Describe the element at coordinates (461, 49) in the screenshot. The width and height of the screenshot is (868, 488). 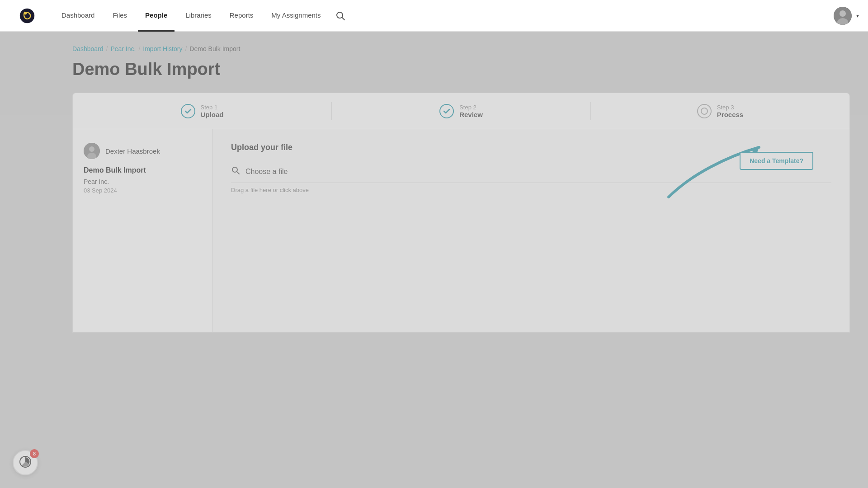
I see `breadcrumb: Dashboard / Pear Inc. / Import History /…` at that location.